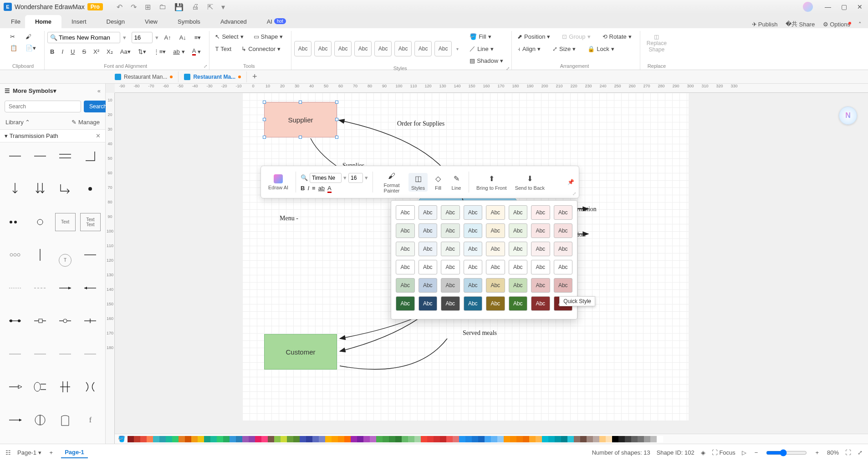 The image size is (868, 461). What do you see at coordinates (8, 452) in the screenshot?
I see `pages-icon: ☷` at bounding box center [8, 452].